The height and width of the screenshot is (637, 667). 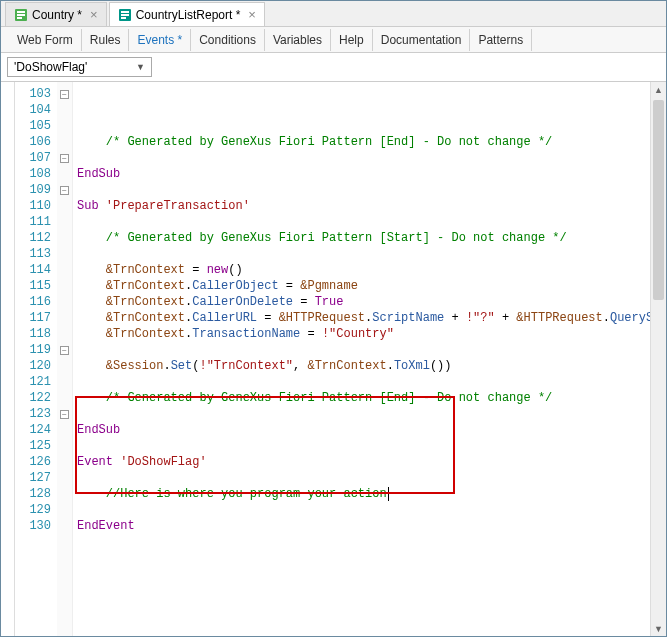 I want to click on fold-gutter: −−−−−, so click(x=65, y=360).